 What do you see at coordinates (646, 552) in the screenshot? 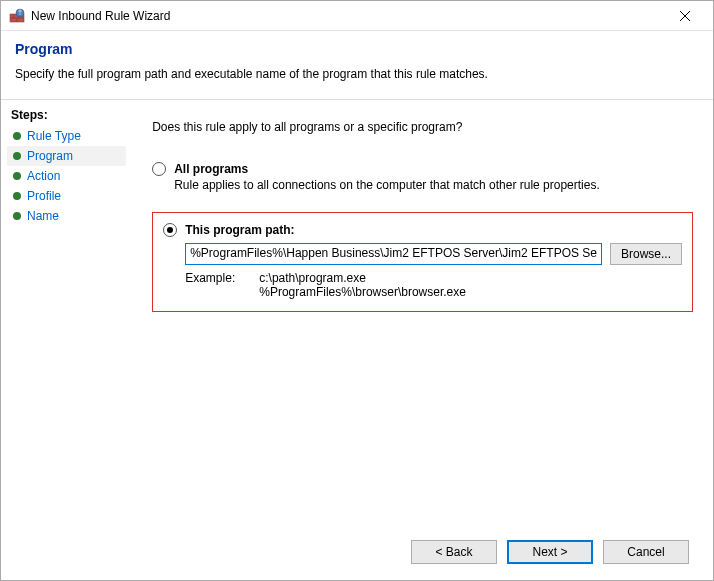
I see `cancel-button: Cancel` at bounding box center [646, 552].